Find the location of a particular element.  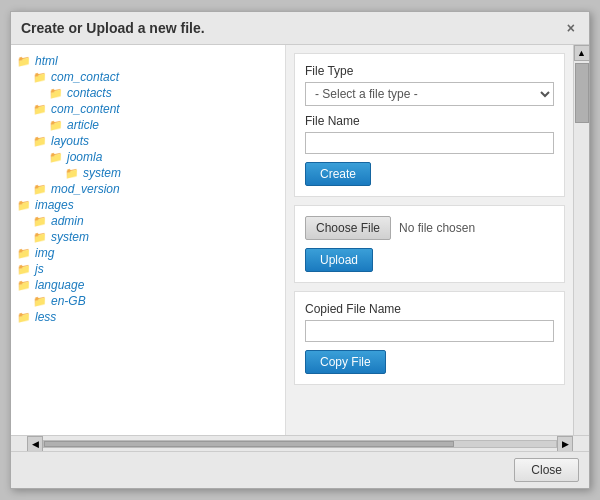

copied-file-name-input is located at coordinates (430, 331).